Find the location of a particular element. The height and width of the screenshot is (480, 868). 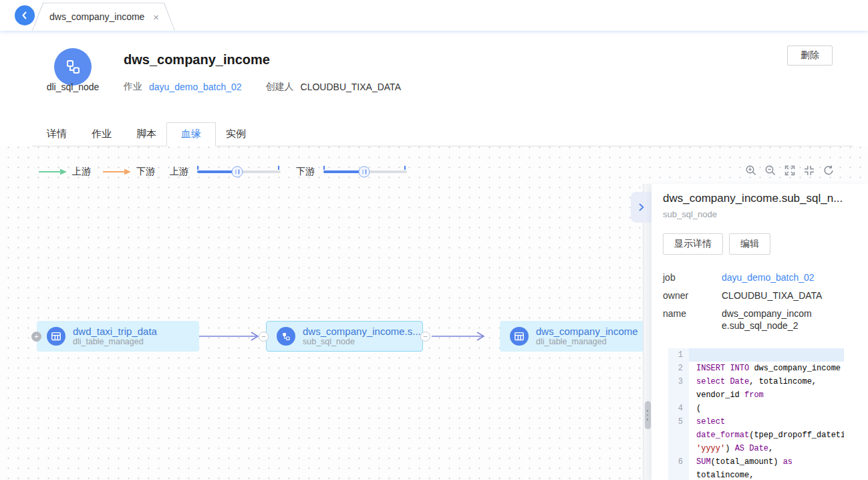

line-number: 2 is located at coordinates (679, 368).